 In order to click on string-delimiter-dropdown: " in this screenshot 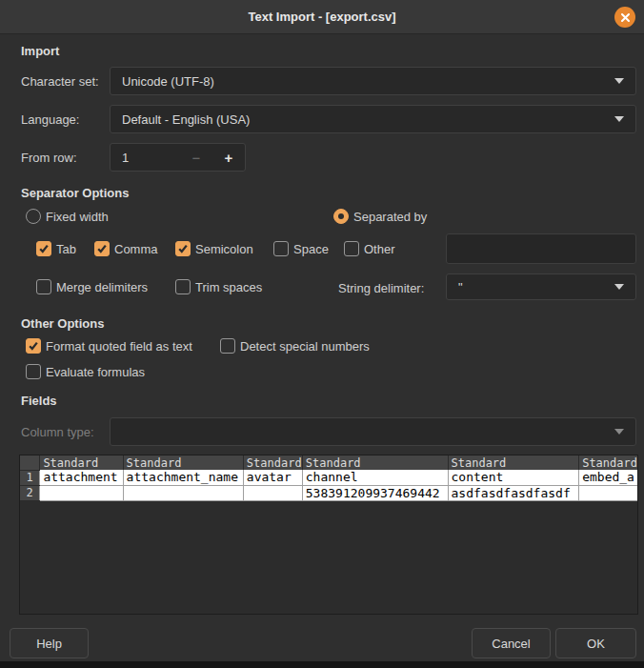, I will do `click(541, 287)`.